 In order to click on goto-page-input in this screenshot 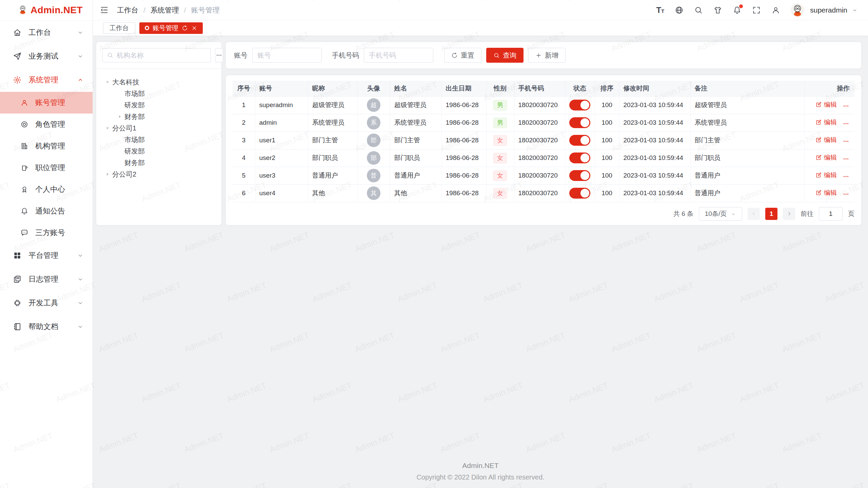, I will do `click(831, 214)`.